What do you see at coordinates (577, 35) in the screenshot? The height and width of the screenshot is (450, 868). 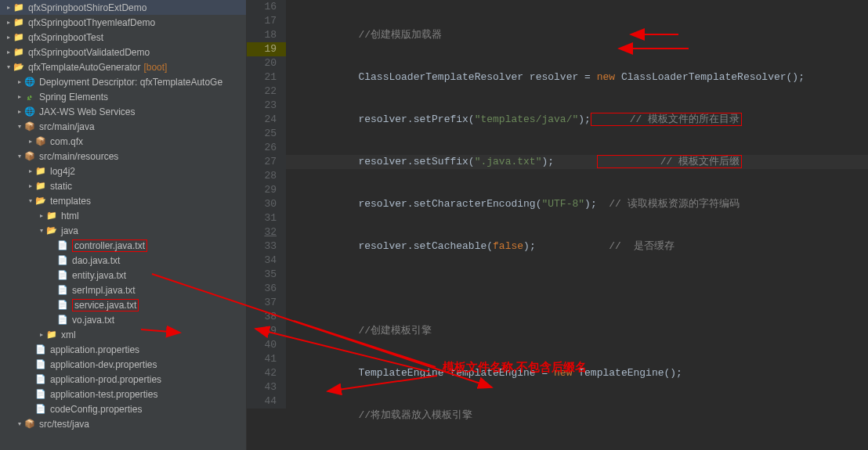 I see `code-line: //创建模版加载器` at bounding box center [577, 35].